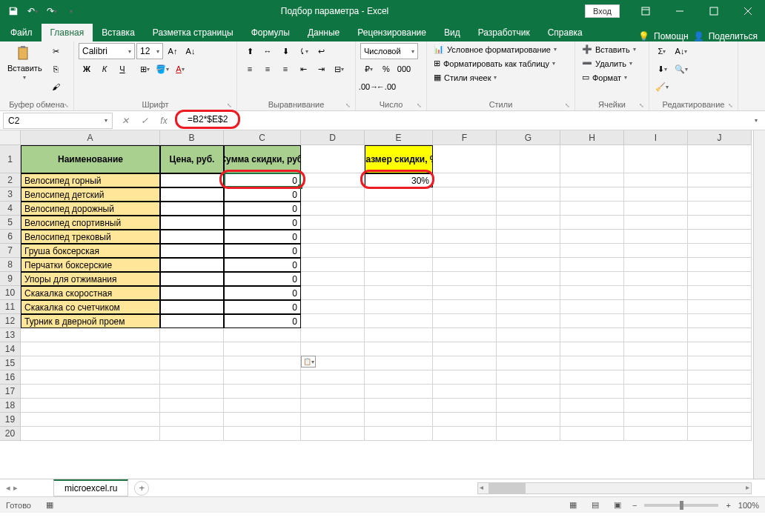 The width and height of the screenshot is (765, 532). Describe the element at coordinates (609, 49) in the screenshot. I see `insert-cells-button: ➕ Вставить▾` at that location.